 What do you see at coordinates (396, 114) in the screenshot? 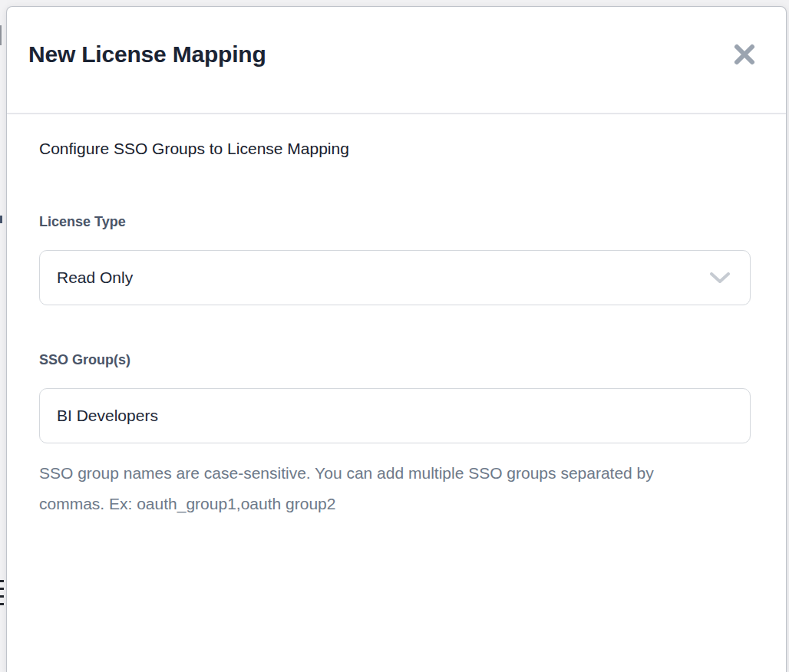
I see `header-divider` at bounding box center [396, 114].